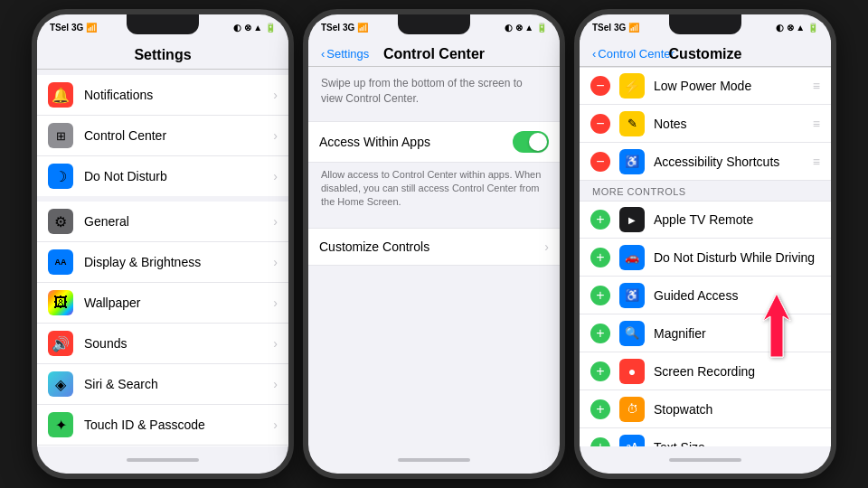  I want to click on appletv-icon: ▶, so click(632, 220).